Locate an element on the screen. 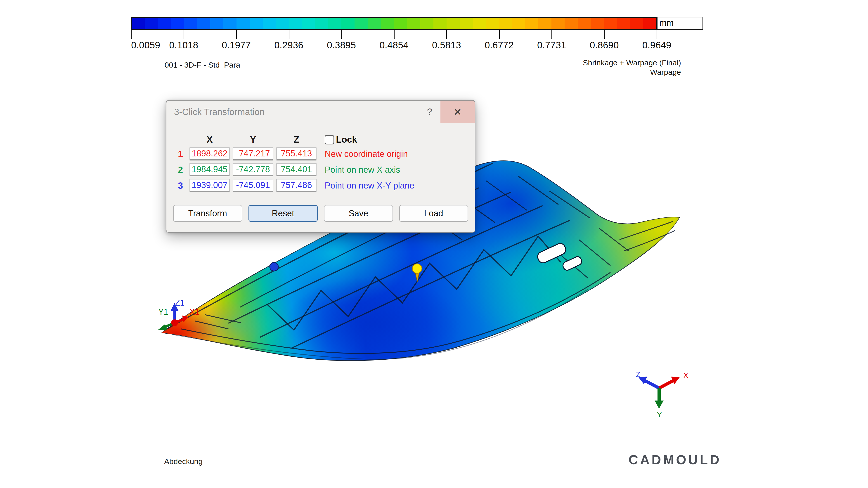 Image resolution: width=868 pixels, height=488 pixels. transform-button: Transform is located at coordinates (208, 214).